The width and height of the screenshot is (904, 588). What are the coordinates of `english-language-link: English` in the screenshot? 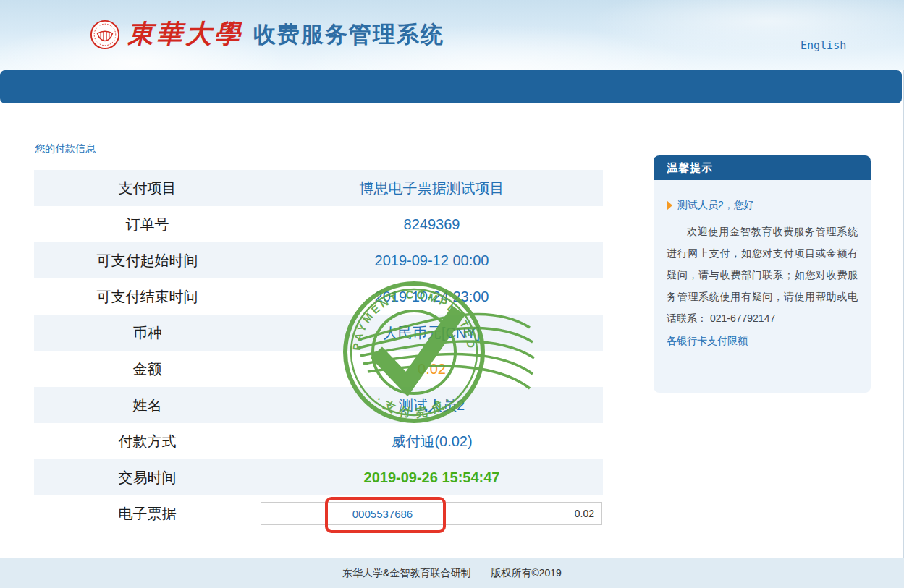 It's located at (824, 46).